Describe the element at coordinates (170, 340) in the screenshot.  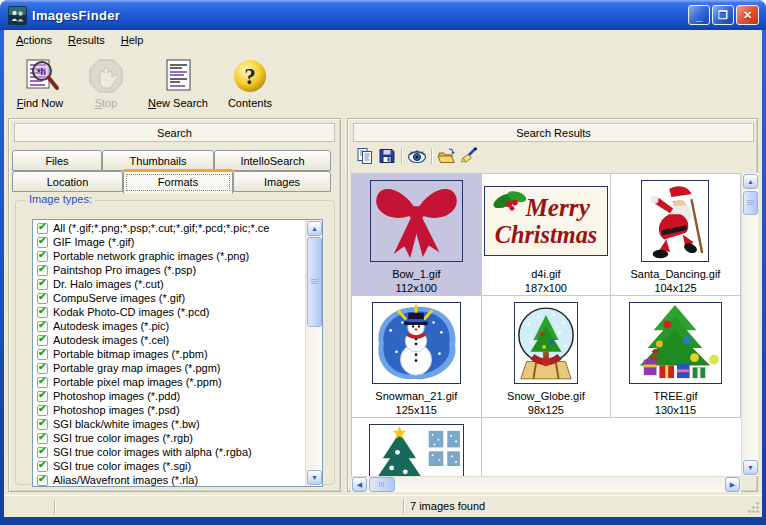
I see `format-item: Autodesk images (*.cel)` at that location.